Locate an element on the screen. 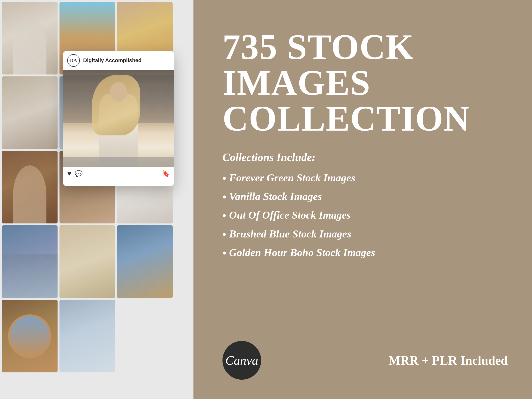  collection-item-label: Forever Green Stock Images is located at coordinates (292, 178).